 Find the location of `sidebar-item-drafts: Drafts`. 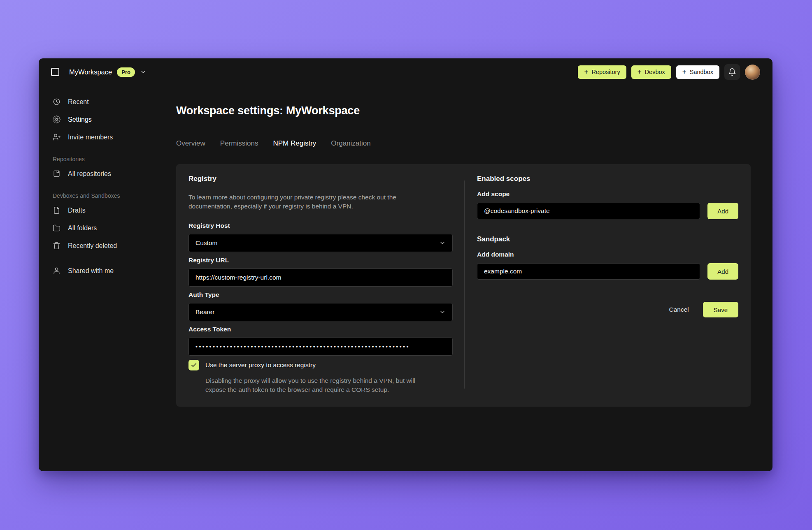

sidebar-item-drafts: Drafts is located at coordinates (107, 211).